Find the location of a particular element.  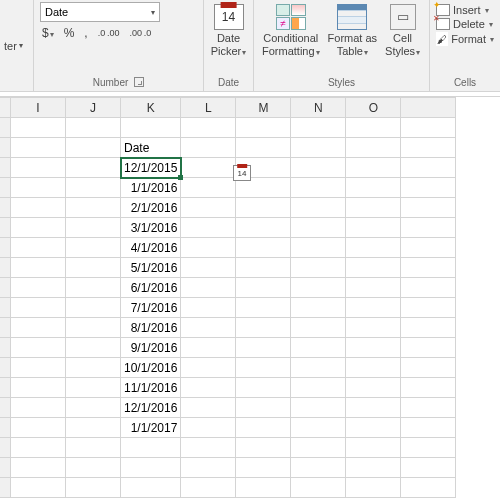

grid-row: 10/1/2016 is located at coordinates (228, 368).